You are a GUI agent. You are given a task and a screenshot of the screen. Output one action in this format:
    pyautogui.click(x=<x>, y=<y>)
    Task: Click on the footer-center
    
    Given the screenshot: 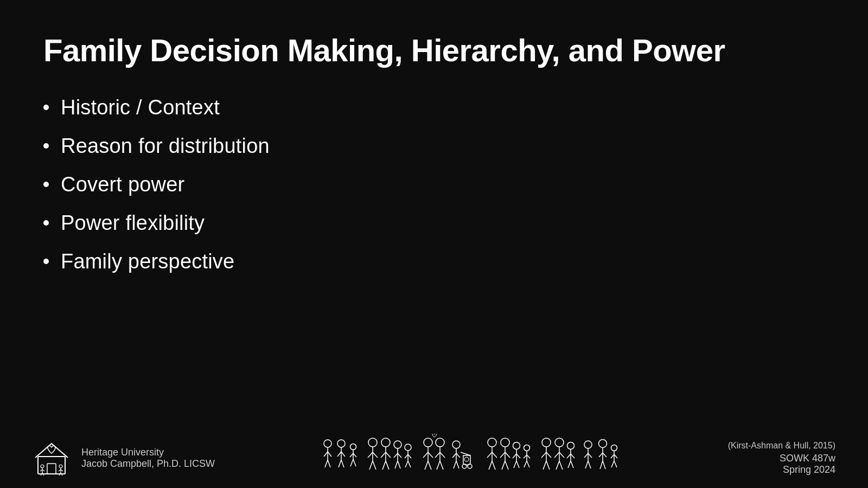 What is the action you would take?
    pyautogui.click(x=471, y=458)
    